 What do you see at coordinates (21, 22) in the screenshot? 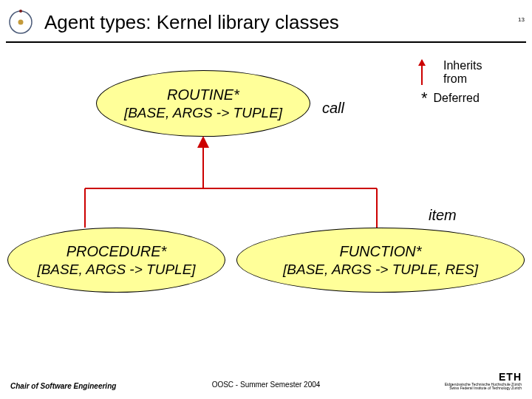
I see `logo-icon` at bounding box center [21, 22].